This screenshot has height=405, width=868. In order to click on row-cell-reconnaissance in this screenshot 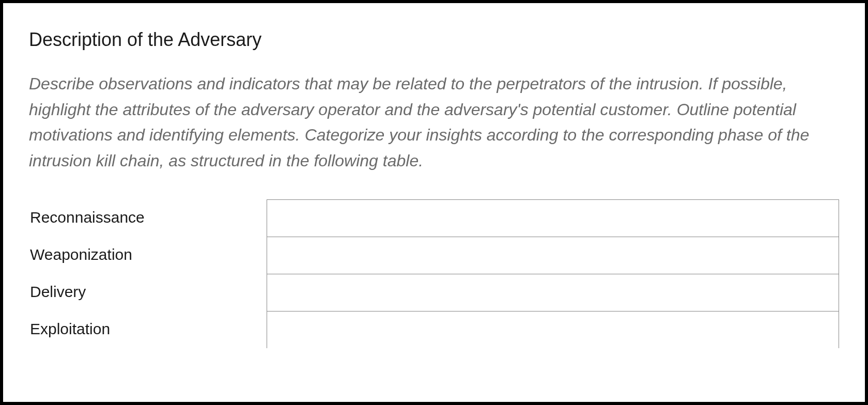, I will do `click(553, 218)`.